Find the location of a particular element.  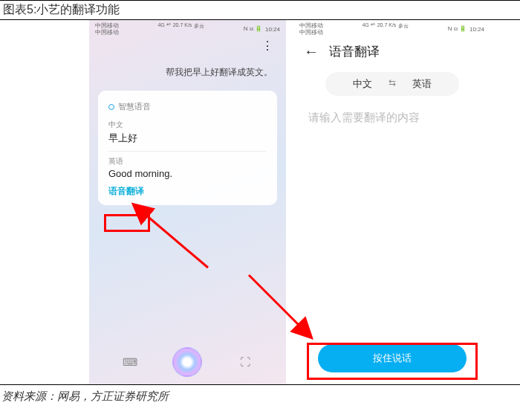

swap-icon: ⇆ is located at coordinates (392, 84).